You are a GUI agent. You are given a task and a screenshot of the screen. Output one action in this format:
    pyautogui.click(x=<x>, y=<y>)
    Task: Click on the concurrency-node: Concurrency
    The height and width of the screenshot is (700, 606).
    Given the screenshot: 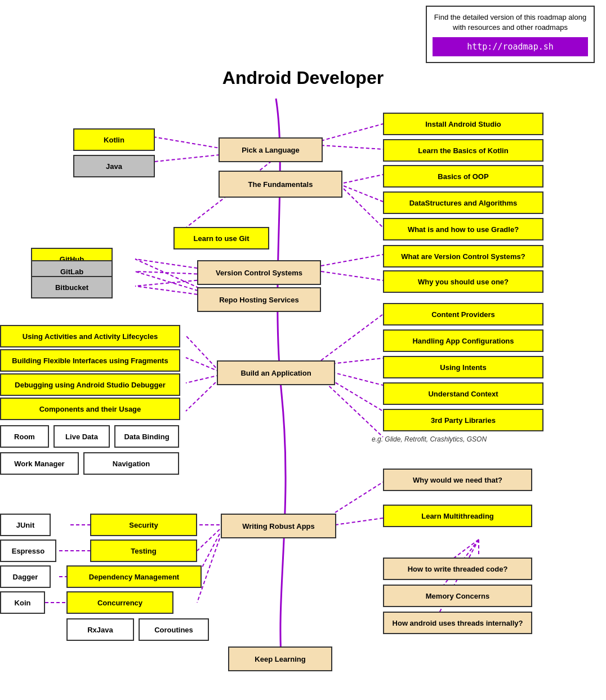 What is the action you would take?
    pyautogui.click(x=120, y=603)
    